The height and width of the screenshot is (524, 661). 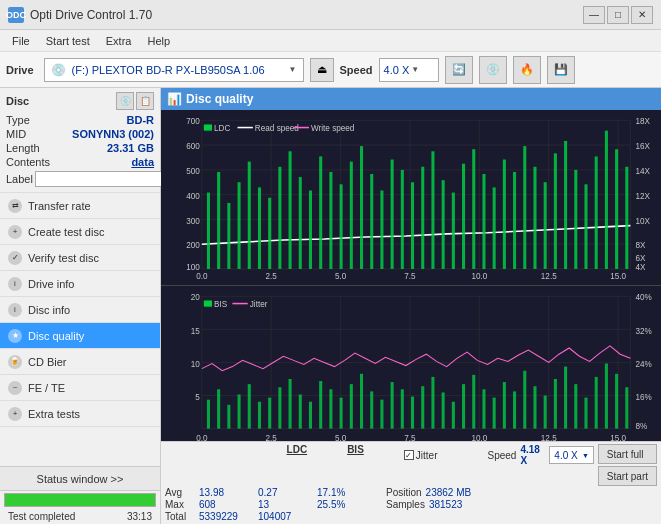 What do you see at coordinates (594, 15) in the screenshot?
I see `minimize-button: —` at bounding box center [594, 15].